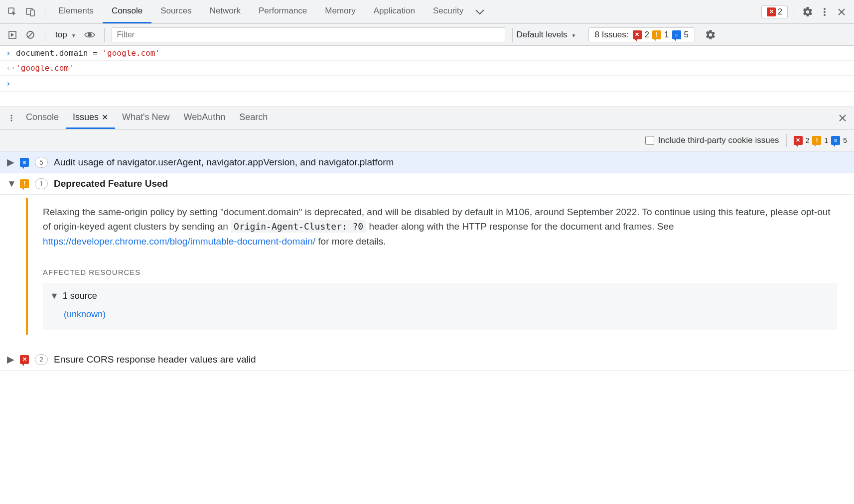  Describe the element at coordinates (340, 12) in the screenshot. I see `tab-memory: Memory` at that location.